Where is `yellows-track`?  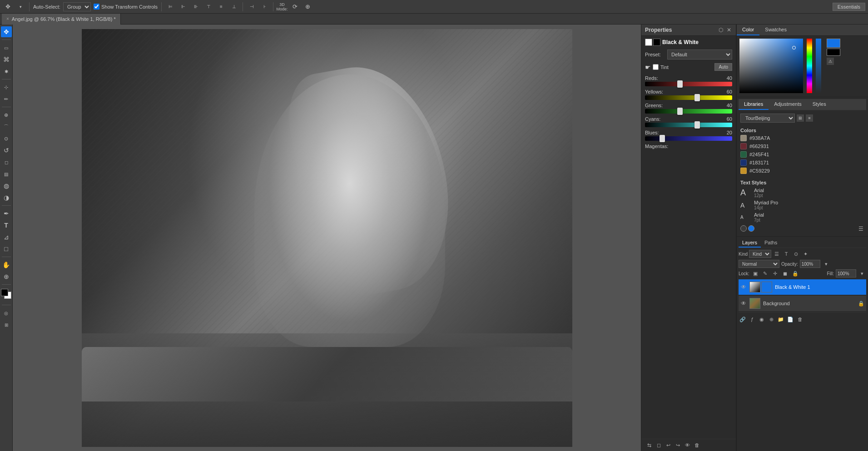
yellows-track is located at coordinates (689, 98).